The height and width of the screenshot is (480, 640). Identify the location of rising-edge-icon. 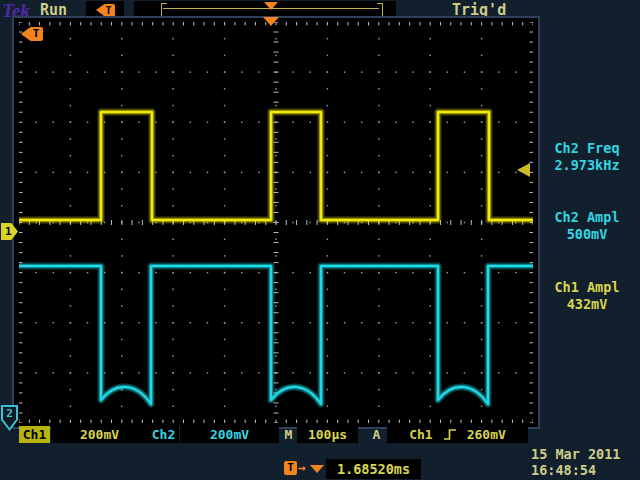
(450, 434).